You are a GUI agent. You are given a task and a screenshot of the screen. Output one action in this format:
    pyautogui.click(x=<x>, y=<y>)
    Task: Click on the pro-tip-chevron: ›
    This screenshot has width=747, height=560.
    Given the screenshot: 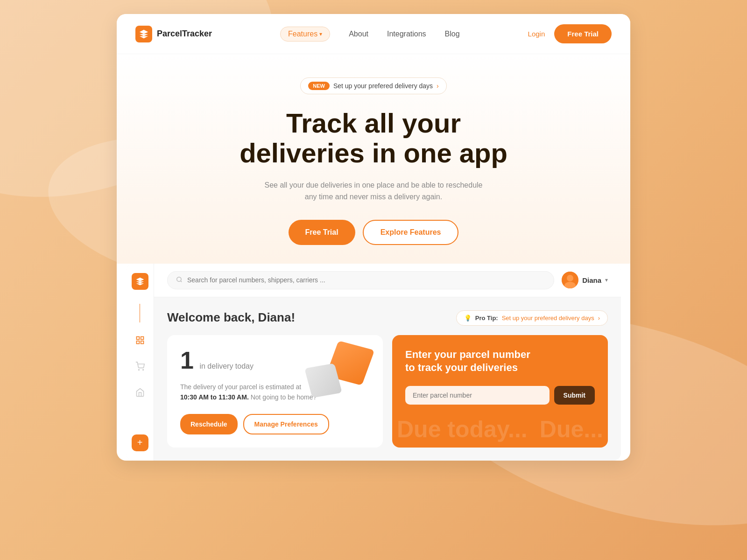 What is the action you would take?
    pyautogui.click(x=599, y=318)
    